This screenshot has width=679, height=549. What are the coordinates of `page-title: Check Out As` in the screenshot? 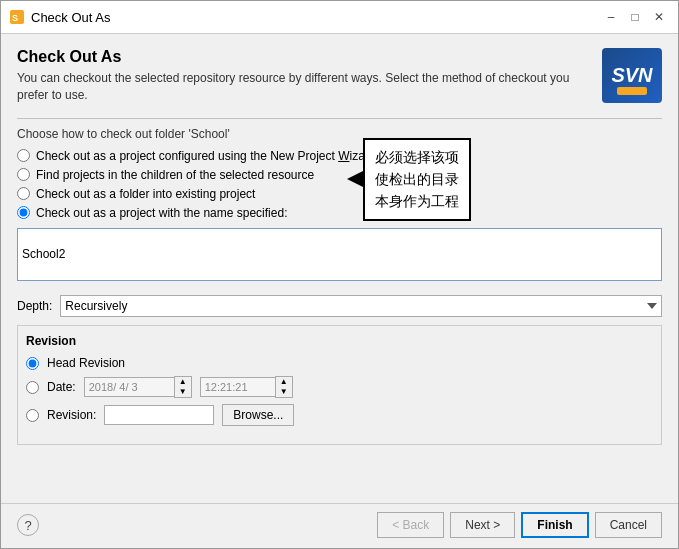 It's located at (310, 57).